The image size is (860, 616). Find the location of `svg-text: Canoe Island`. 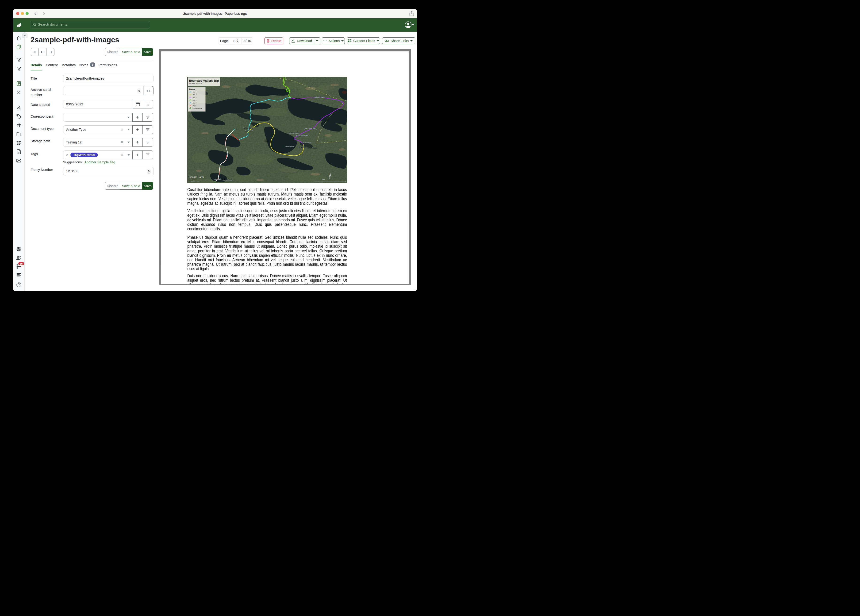

svg-text: Canoe Island is located at coordinates (290, 146).